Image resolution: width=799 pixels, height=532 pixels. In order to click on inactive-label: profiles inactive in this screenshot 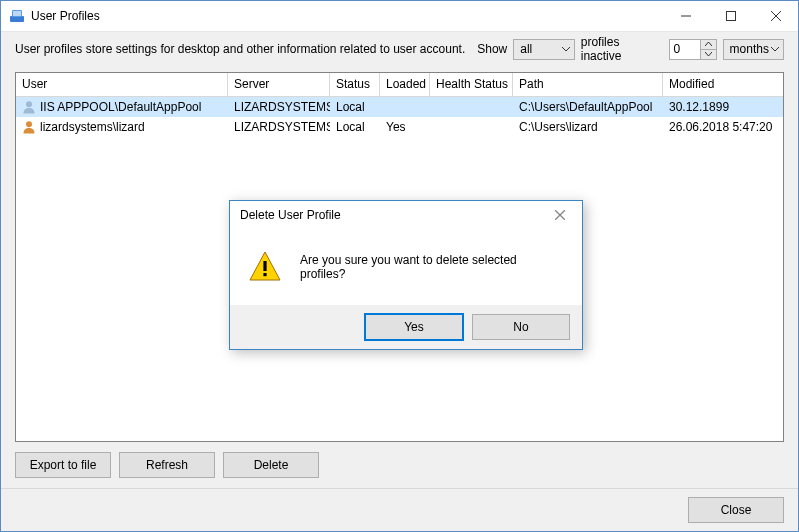, I will do `click(622, 49)`.